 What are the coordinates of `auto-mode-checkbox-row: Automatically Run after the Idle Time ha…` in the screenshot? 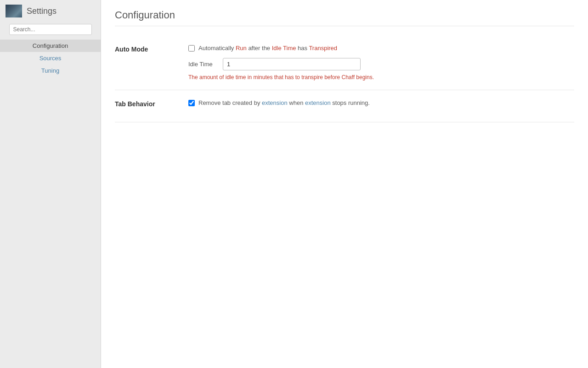 It's located at (381, 48).